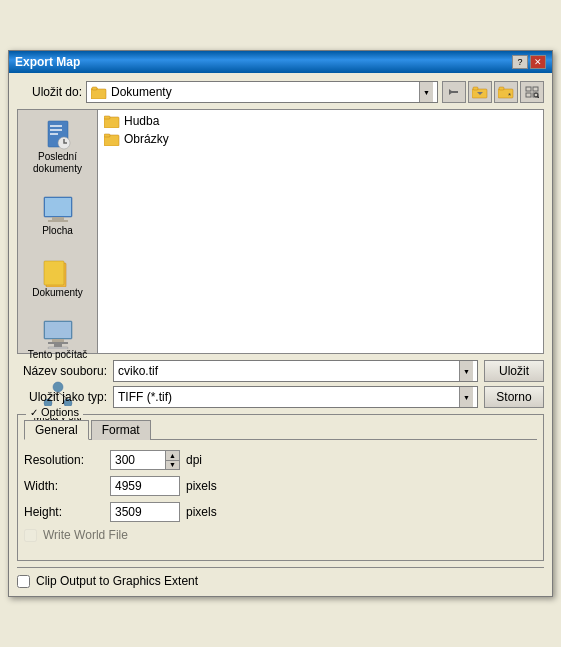 The image size is (561, 647). Describe the element at coordinates (62, 397) in the screenshot. I see `filetype-label: Uložit jako typ:` at that location.